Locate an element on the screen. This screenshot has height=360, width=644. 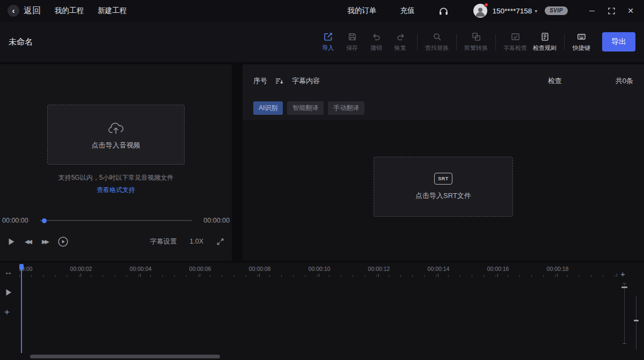
player-controls: ◀◀ ▶▶ 字幕设置 1.0X is located at coordinates (116, 241).